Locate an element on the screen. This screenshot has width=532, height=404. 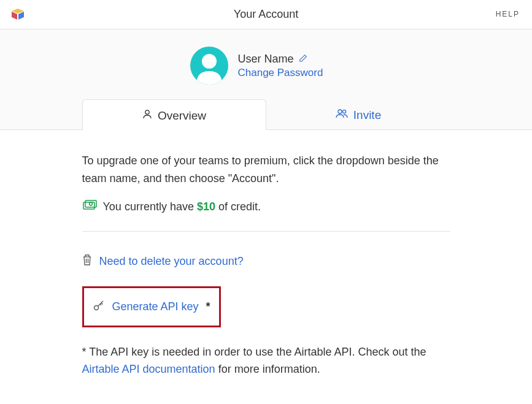
api-footnote: * The API key is needed in order to use … is located at coordinates (266, 361).